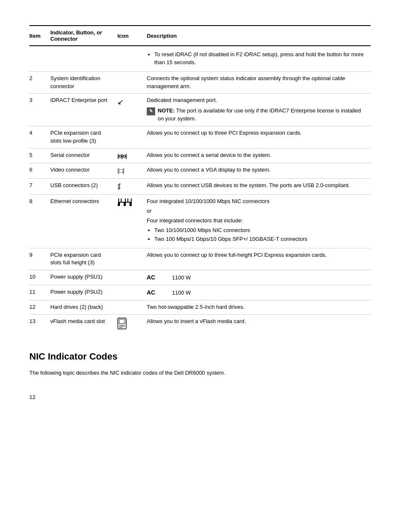  I want to click on table-row: 5Serial connector|o|o|Allows you to conn…, so click(200, 156).